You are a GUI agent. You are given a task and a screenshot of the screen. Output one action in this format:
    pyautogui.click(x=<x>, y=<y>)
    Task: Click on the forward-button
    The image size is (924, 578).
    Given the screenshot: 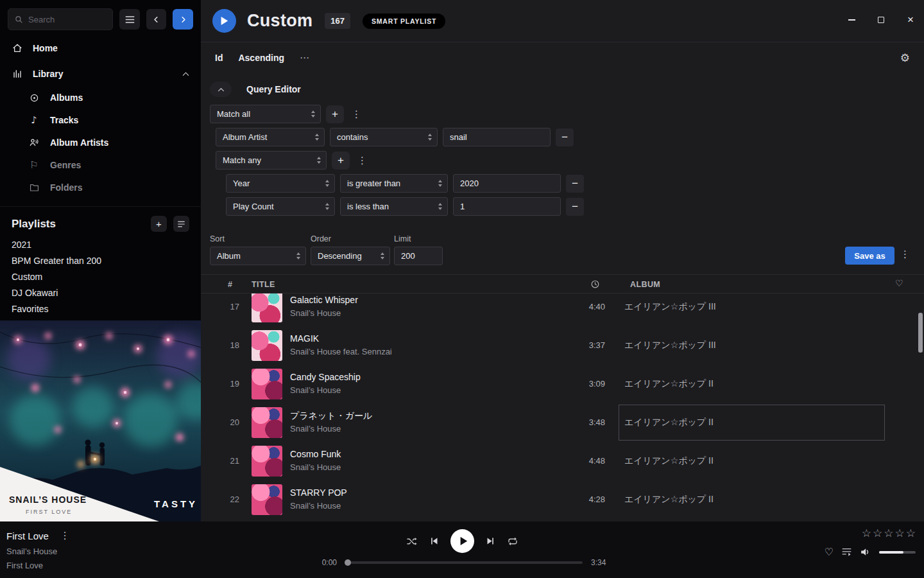 What is the action you would take?
    pyautogui.click(x=183, y=19)
    